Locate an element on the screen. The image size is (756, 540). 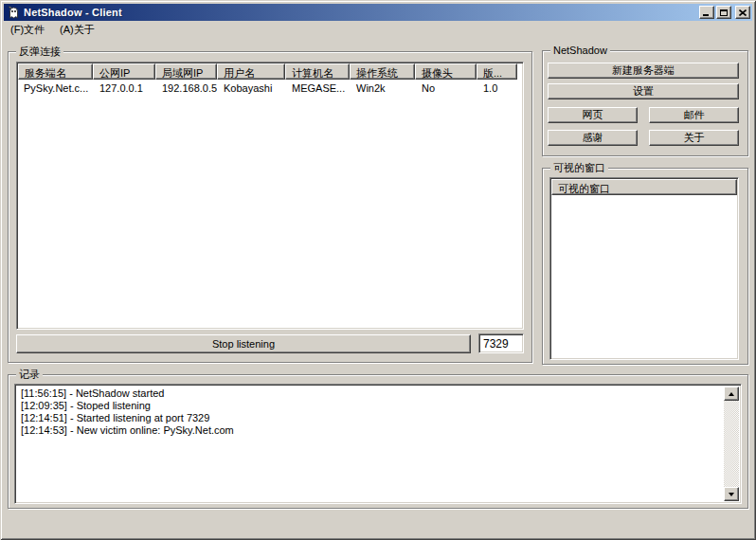
scroll-up-button is located at coordinates (731, 394).